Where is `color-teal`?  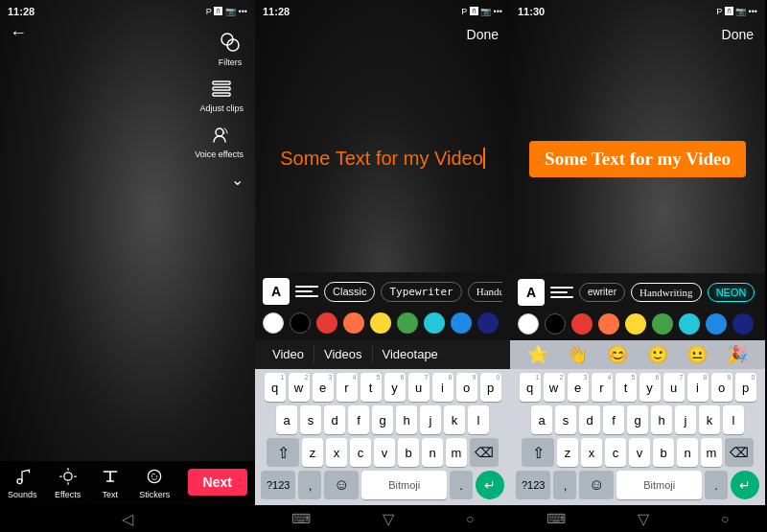
color-teal is located at coordinates (434, 323).